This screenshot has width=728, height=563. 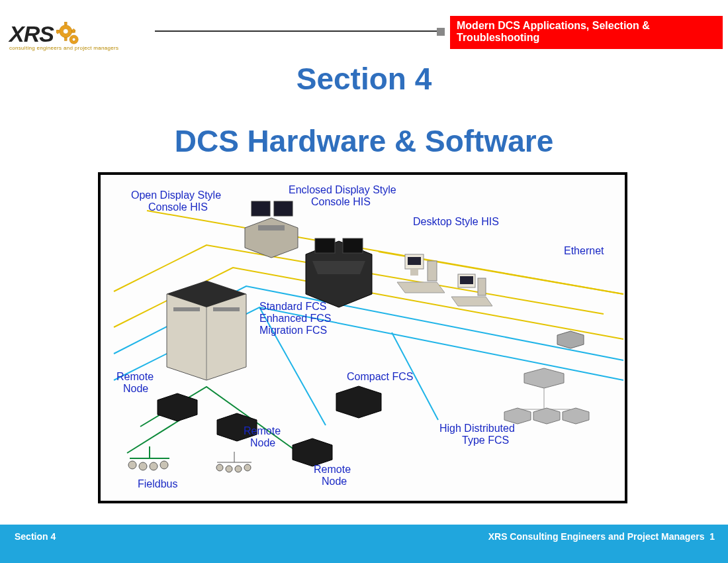 What do you see at coordinates (478, 435) in the screenshot?
I see `label-high-dist-fcs: High Distributed Type FCS` at bounding box center [478, 435].